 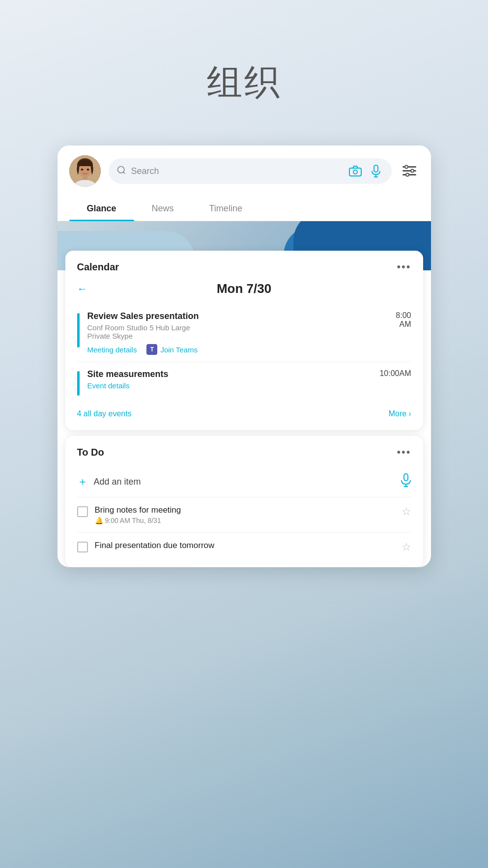 I want to click on todo-card-header: To Do •••, so click(x=244, y=452).